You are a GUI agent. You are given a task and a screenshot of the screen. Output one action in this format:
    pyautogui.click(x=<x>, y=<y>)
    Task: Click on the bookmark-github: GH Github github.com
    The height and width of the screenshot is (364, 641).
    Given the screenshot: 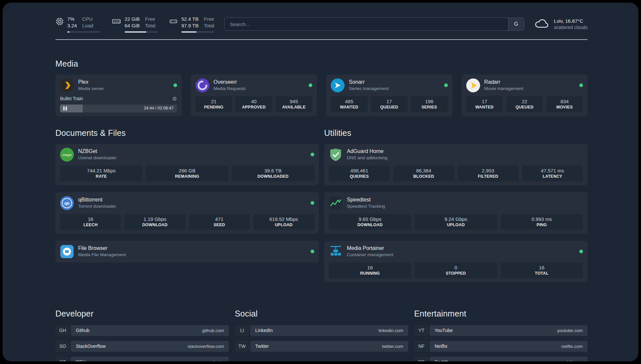 What is the action you would take?
    pyautogui.click(x=142, y=330)
    